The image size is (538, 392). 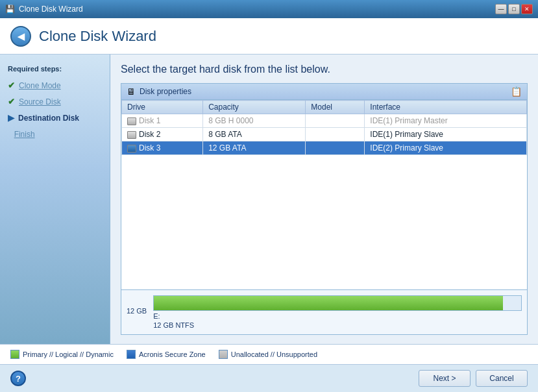 What do you see at coordinates (335, 108) in the screenshot?
I see `col-model: Model` at bounding box center [335, 108].